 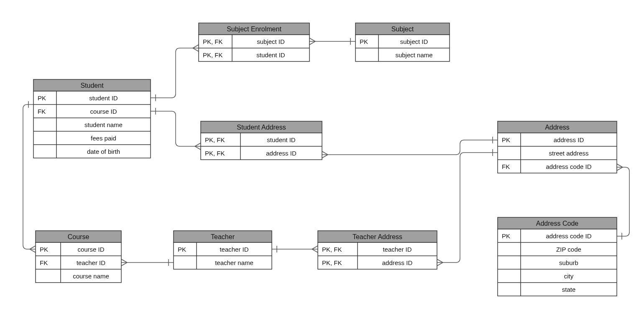 I want to click on entity-teacher-address: Teacher AddressPK, FKteacher IDPK, FKadd…, so click(x=377, y=250).